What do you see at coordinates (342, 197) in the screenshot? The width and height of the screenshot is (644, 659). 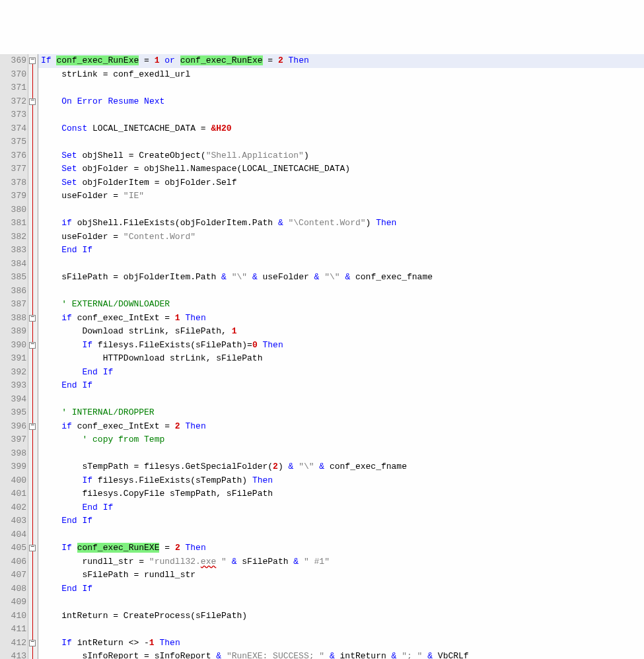 I see `code-line: useFolder = "IE"` at bounding box center [342, 197].